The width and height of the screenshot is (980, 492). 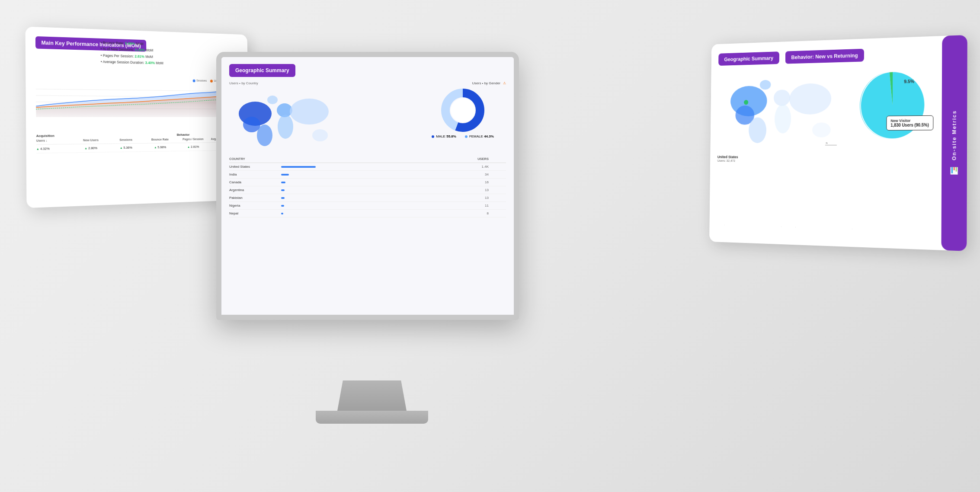 What do you see at coordinates (479, 137) in the screenshot?
I see `female-label: FEMALE 44.3%` at bounding box center [479, 137].